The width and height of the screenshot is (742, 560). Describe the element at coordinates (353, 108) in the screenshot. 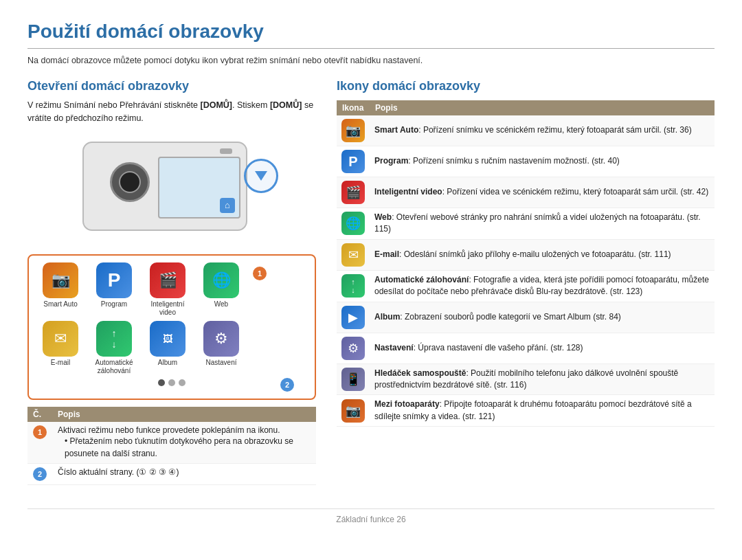

I see `col-ikona: Ikona` at that location.